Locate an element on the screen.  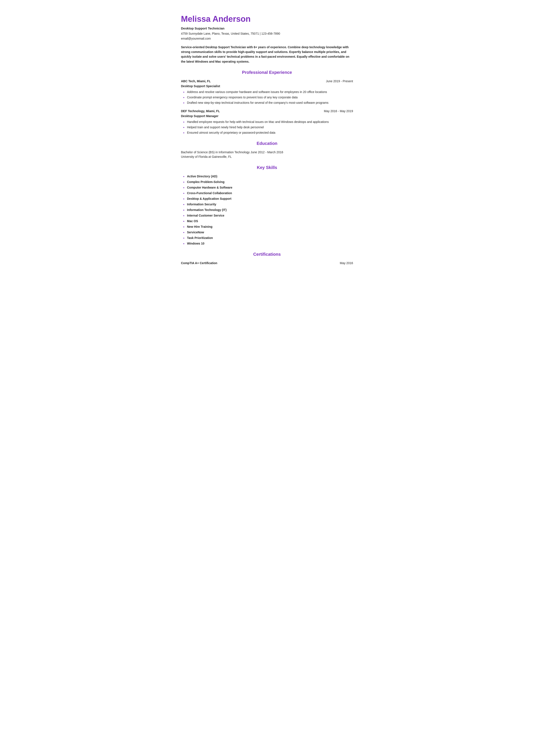
skill-item: Task Prioritization is located at coordinates (268, 238).